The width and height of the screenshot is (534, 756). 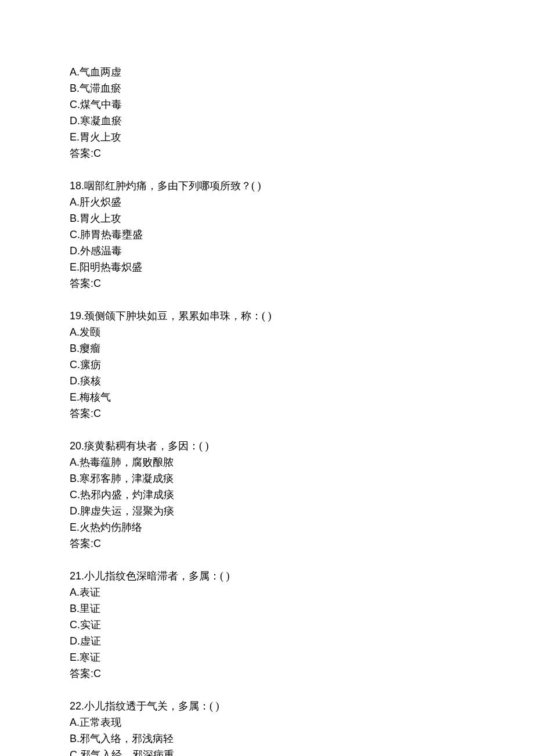 I want to click on question-number: 20, so click(x=75, y=446).